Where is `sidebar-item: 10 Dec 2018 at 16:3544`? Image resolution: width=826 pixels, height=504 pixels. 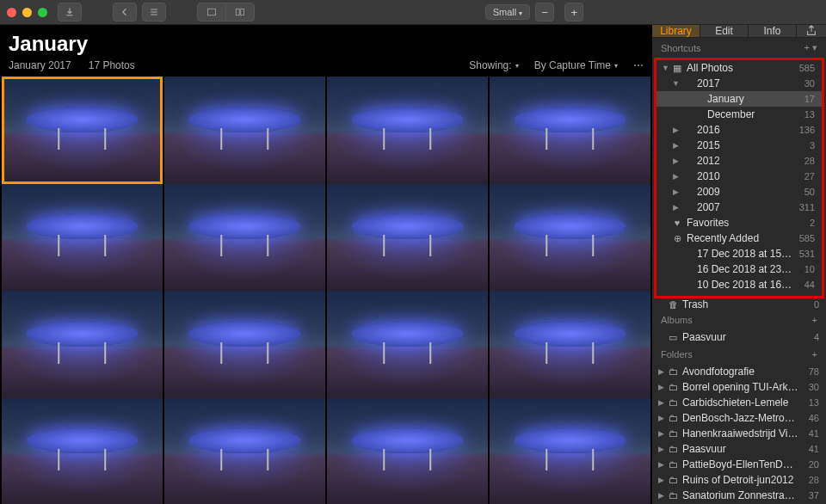
sidebar-item: 10 Dec 2018 at 16:3544 is located at coordinates (739, 285).